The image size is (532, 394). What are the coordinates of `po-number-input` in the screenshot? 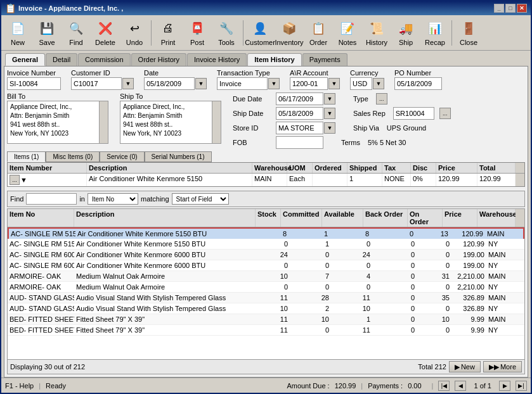 It's located at (418, 84).